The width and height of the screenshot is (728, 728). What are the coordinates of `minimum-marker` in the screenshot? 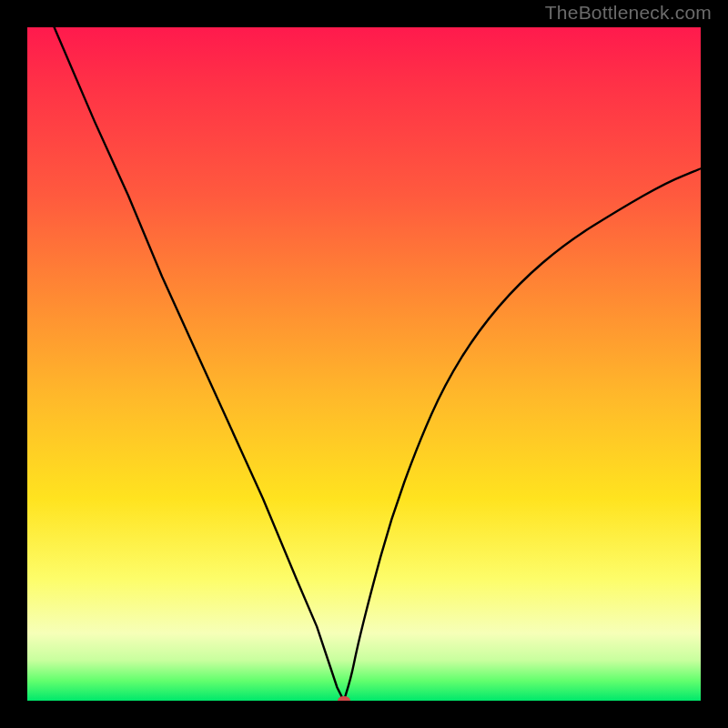 It's located at (344, 699).